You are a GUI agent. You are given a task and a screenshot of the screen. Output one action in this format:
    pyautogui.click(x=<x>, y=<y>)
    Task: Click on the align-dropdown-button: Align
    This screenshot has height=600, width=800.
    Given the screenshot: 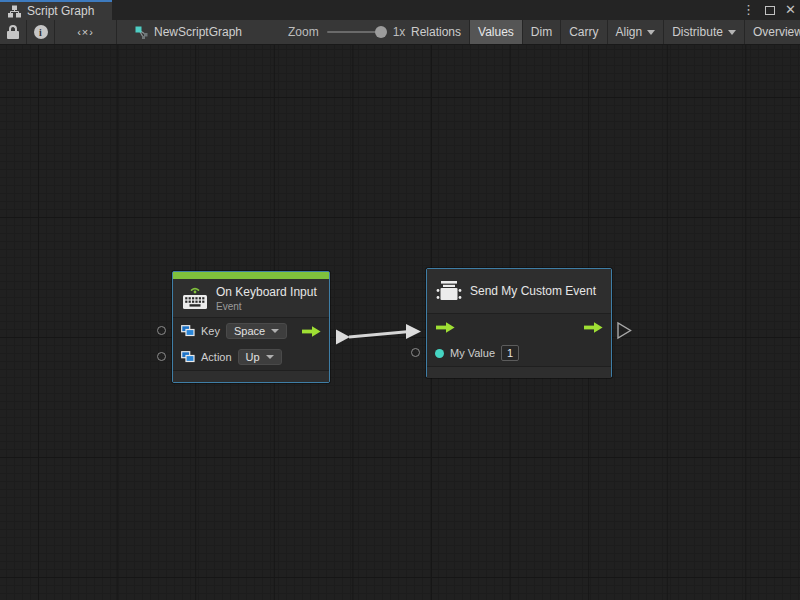 What is the action you would take?
    pyautogui.click(x=636, y=32)
    